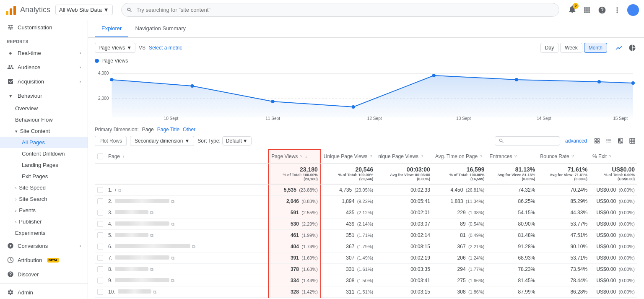 This screenshot has height=299, width=644. What do you see at coordinates (576, 141) in the screenshot?
I see `advanced-link: advanced` at bounding box center [576, 141].